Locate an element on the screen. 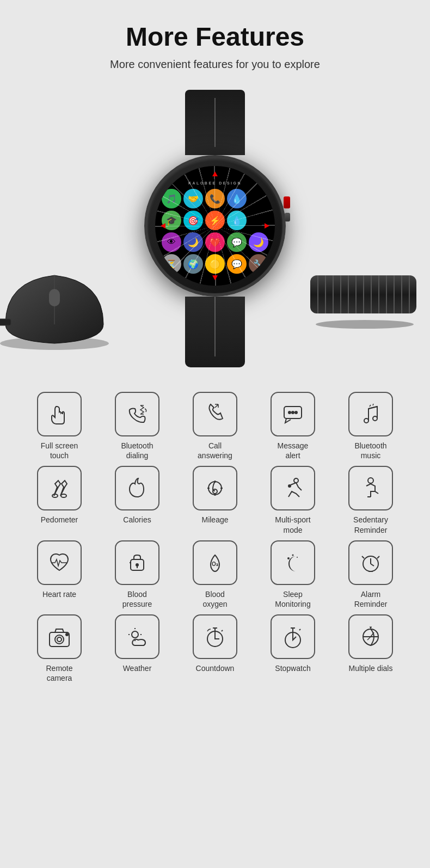 The height and width of the screenshot is (868, 430). watch-crown-gray is located at coordinates (287, 217).